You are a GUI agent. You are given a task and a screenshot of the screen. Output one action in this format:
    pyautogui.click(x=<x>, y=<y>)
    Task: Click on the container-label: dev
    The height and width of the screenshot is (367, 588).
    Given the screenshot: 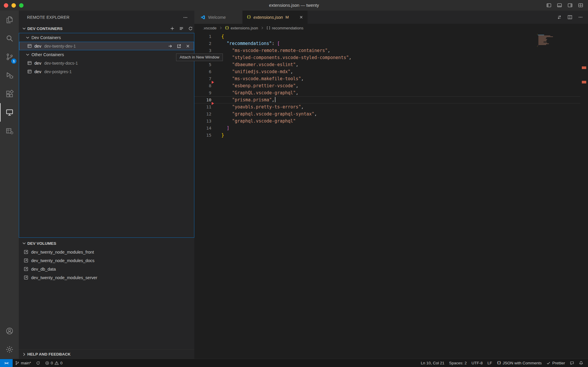 What is the action you would take?
    pyautogui.click(x=38, y=72)
    